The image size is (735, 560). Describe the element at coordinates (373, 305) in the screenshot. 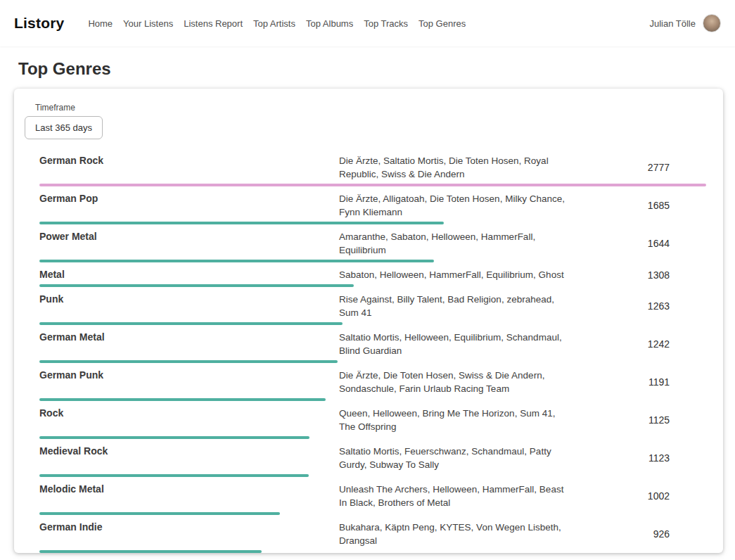

I see `genre-row-grid: Punk Rise Against, Billy Talent, Bad Rel…` at that location.